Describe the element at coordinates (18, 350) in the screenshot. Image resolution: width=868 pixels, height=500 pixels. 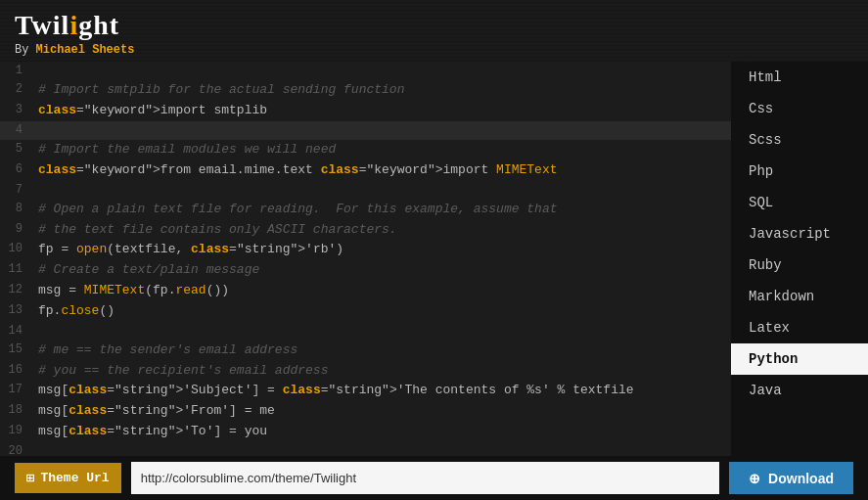
I see `line-number: 15` at that location.